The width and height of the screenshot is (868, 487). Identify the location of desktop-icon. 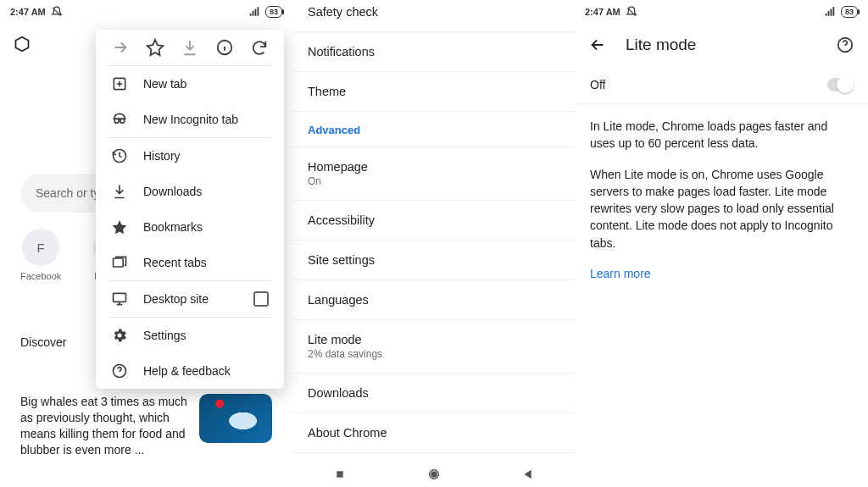
(120, 299).